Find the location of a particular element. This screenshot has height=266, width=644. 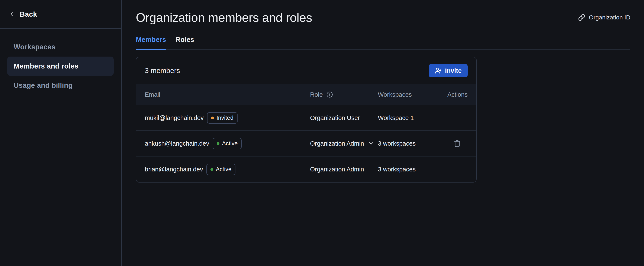

sidebar-item-workspaces: Workspaces is located at coordinates (60, 47).